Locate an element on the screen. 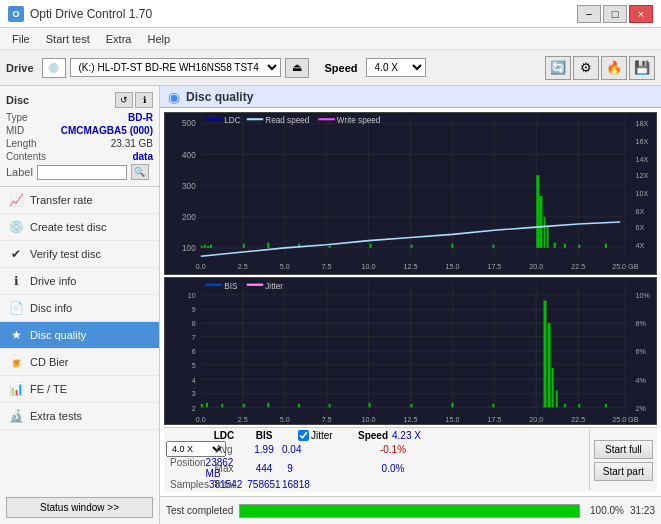  refresh-button: 🔄 is located at coordinates (558, 68).